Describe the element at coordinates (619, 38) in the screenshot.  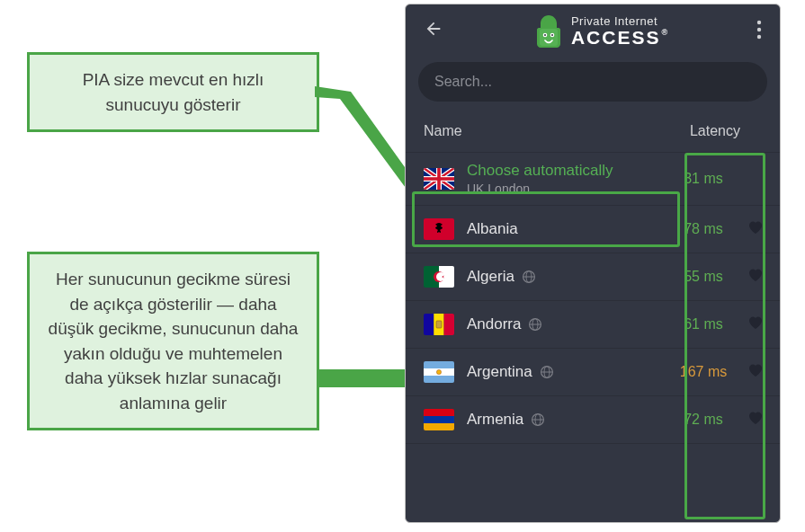
I see `brand-line-2: ACCESS®` at that location.